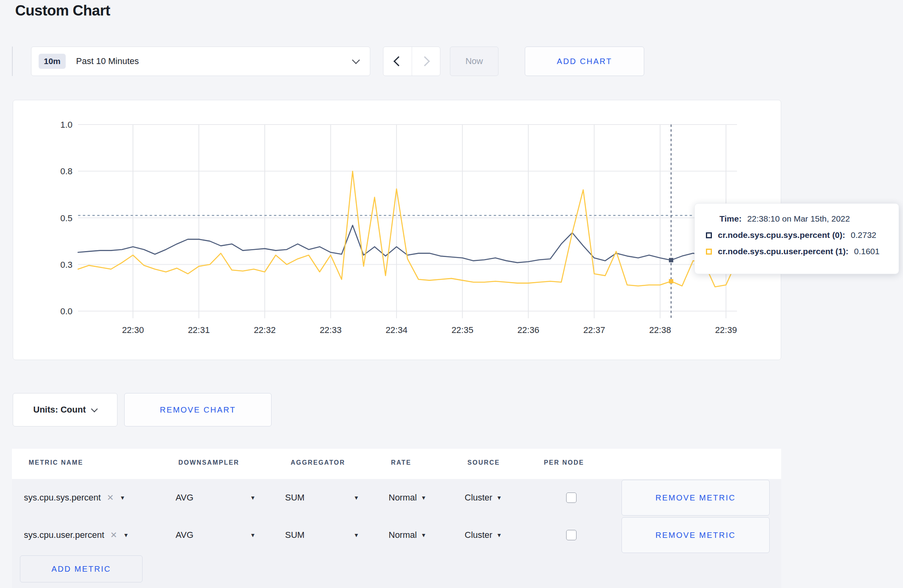 Image resolution: width=903 pixels, height=588 pixels. What do you see at coordinates (264, 330) in the screenshot?
I see `x-axis-tick-label: 22:32` at bounding box center [264, 330].